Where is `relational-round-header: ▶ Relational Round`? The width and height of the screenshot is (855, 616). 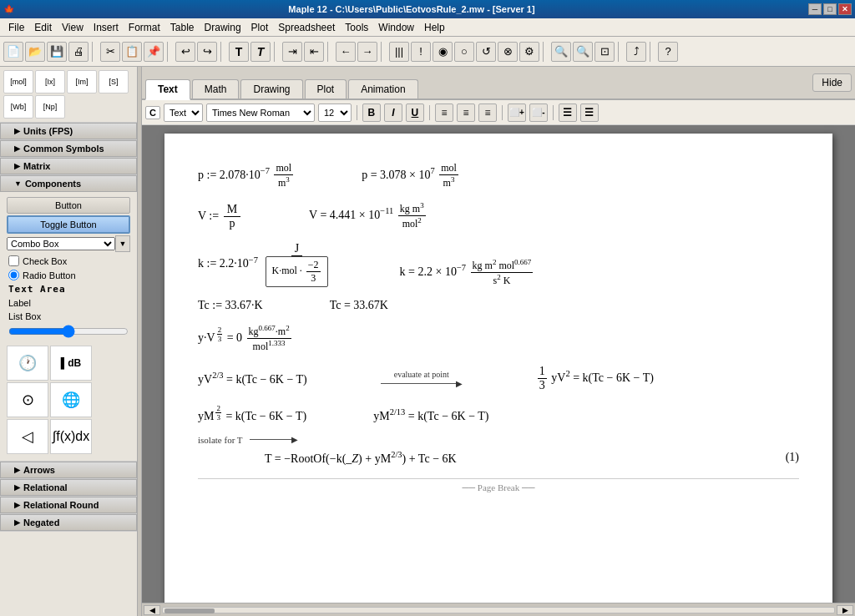
relational-round-header: ▶ Relational Round is located at coordinates (68, 505).